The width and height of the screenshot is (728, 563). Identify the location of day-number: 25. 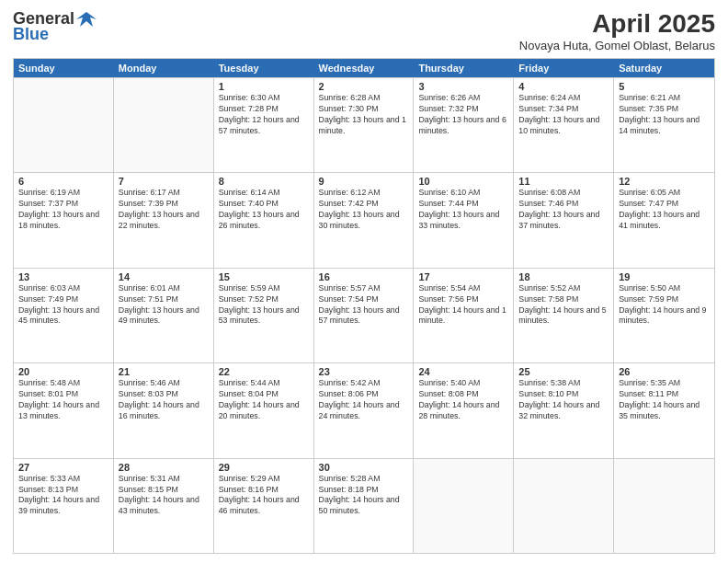
(563, 372).